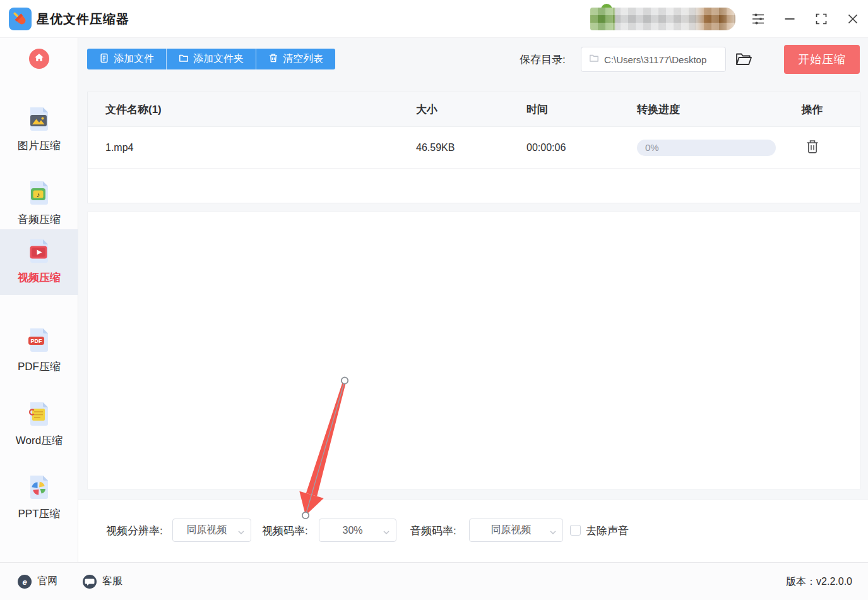 The height and width of the screenshot is (600, 868). Describe the element at coordinates (39, 204) in the screenshot. I see `sidebar-item-audio-compress: ♪ 音频压缩` at that location.